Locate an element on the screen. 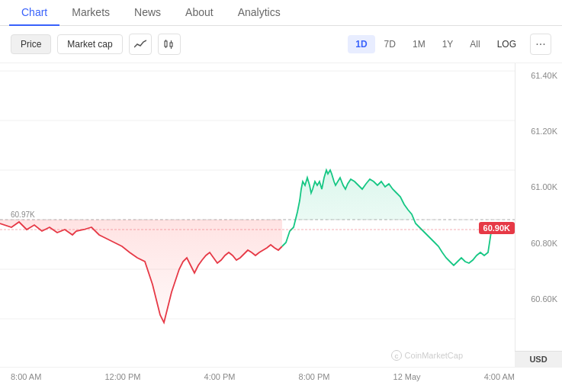  current-price-badge: 60.90K is located at coordinates (497, 228).